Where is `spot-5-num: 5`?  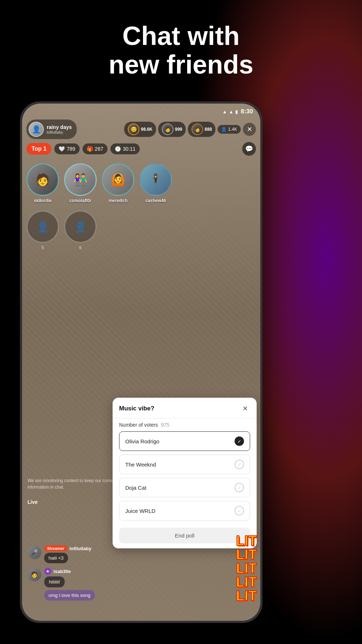 spot-5-num: 5 is located at coordinates (43, 248).